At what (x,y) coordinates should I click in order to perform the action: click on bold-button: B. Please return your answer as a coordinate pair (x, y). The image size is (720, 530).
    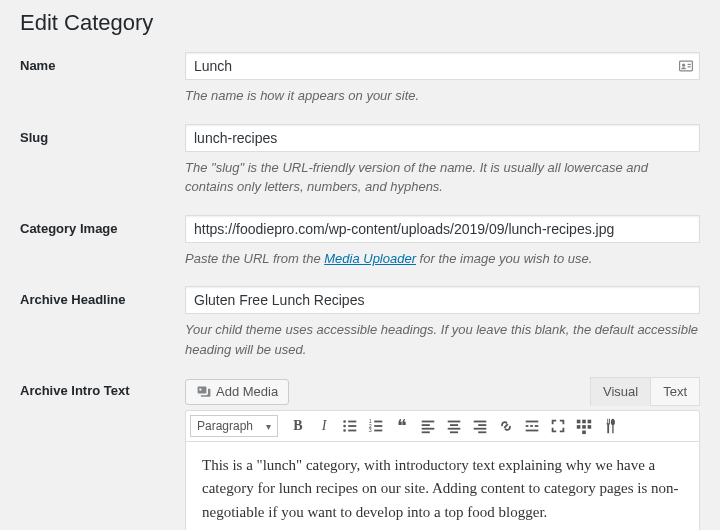
    Looking at the image, I should click on (298, 426).